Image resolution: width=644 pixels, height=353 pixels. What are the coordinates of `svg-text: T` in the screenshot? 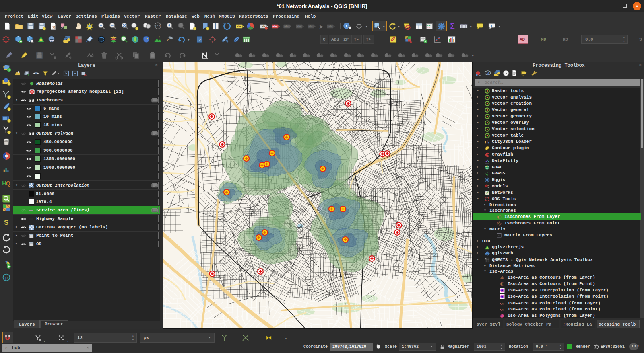 It's located at (491, 26).